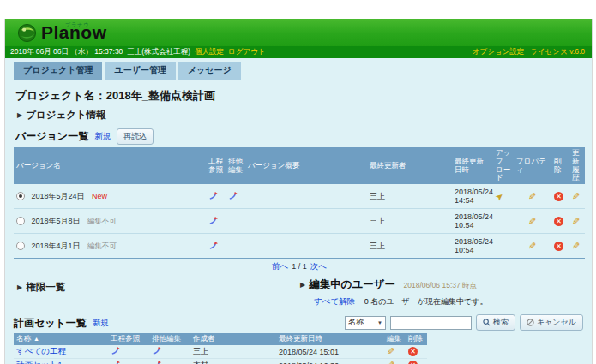  I want to click on plan-set-name-link: すべての工程, so click(41, 351).